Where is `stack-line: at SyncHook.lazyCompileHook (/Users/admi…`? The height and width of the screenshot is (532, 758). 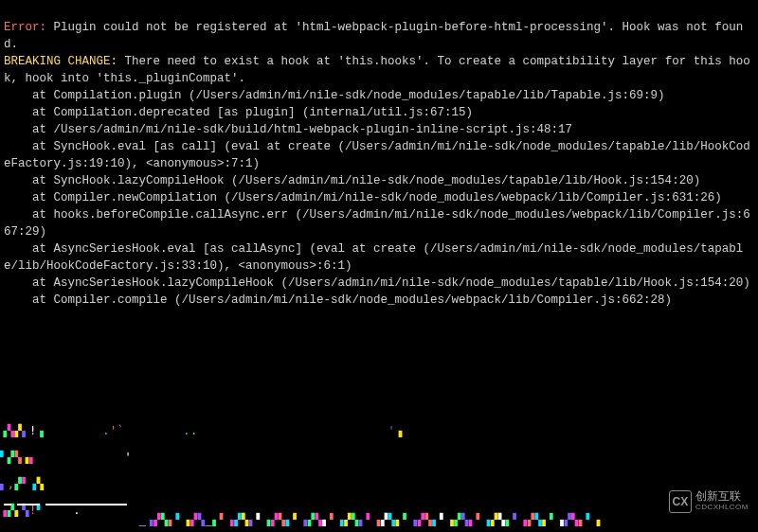 stack-line: at SyncHook.lazyCompileHook (/Users/admi… is located at coordinates (352, 181).